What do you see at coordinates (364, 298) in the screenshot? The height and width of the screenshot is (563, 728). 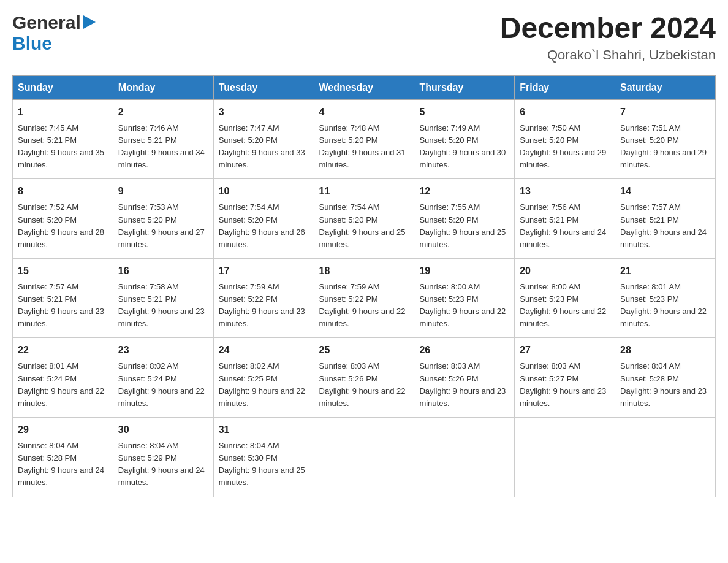 I see `calendar-week-row: 15Sunrise: 7:57 AMSunset: 5:21 PMDayligh…` at bounding box center [364, 298].